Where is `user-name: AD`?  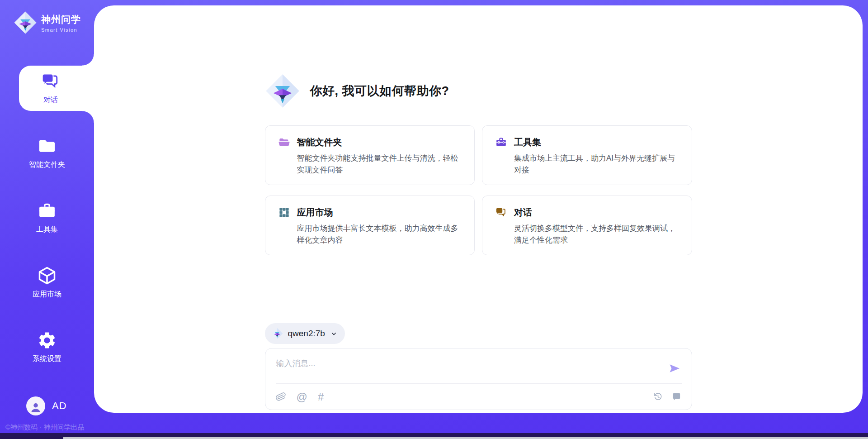 user-name: AD is located at coordinates (60, 406).